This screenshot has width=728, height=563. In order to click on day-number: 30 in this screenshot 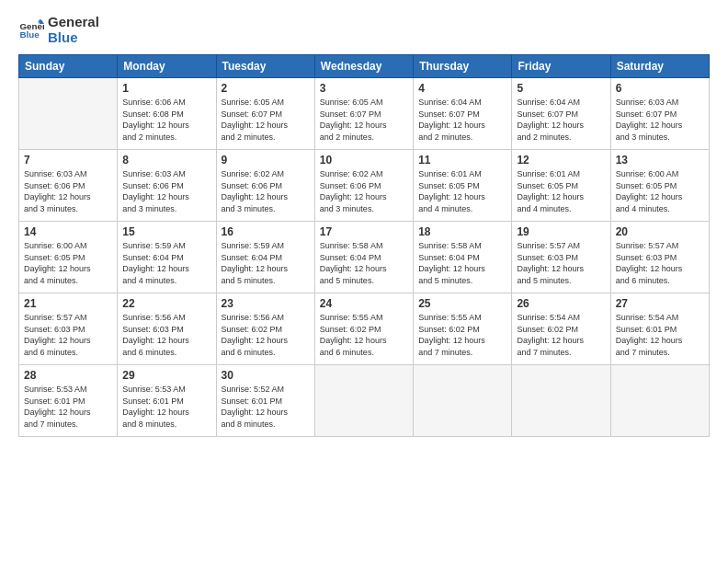, I will do `click(266, 375)`.